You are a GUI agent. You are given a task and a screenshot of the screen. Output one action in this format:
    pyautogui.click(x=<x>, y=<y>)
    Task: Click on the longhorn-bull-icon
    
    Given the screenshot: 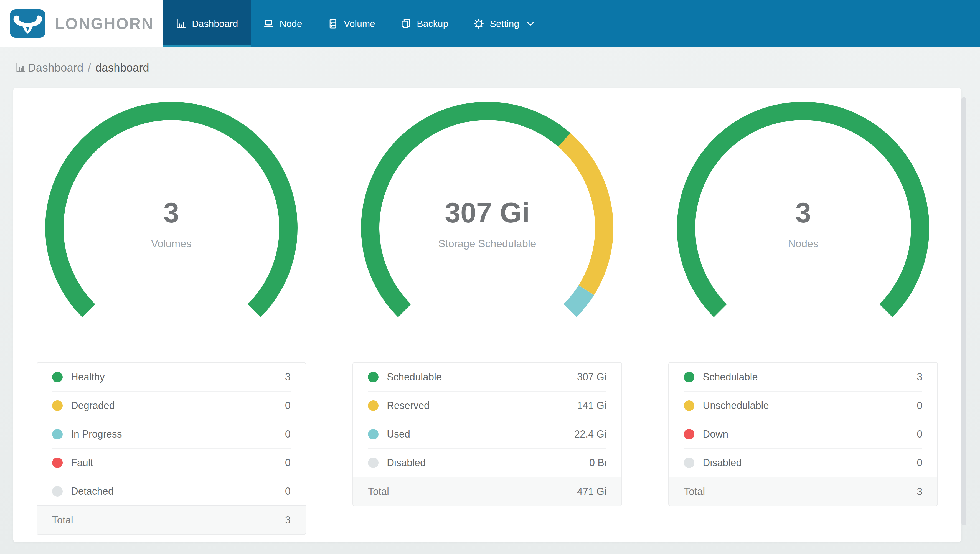 What is the action you would take?
    pyautogui.click(x=28, y=24)
    